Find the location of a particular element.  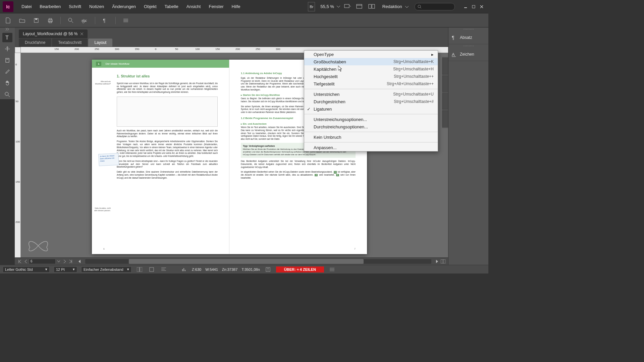

menu-hilfe: Hilfe is located at coordinates (236, 7).